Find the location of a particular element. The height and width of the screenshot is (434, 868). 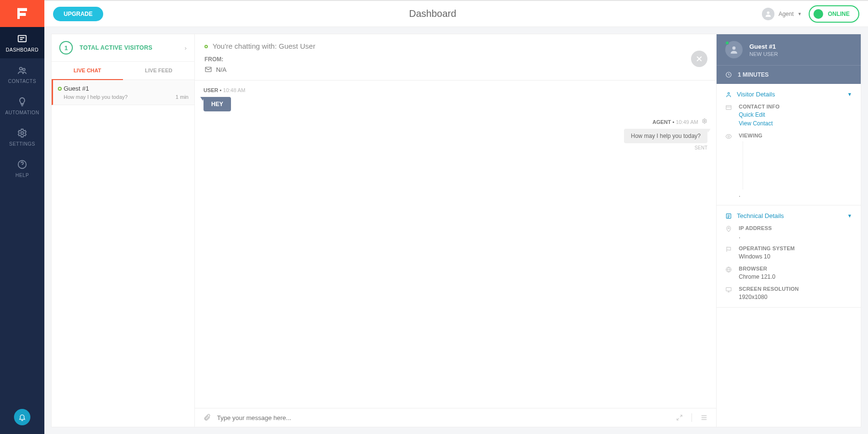

status-label: ONLINE is located at coordinates (839, 14).